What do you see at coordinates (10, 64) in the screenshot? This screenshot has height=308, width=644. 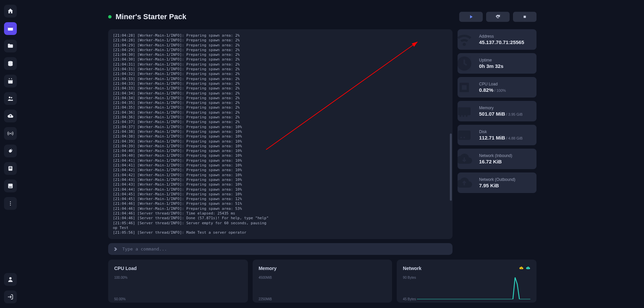 I see `nav-databases` at bounding box center [10, 64].